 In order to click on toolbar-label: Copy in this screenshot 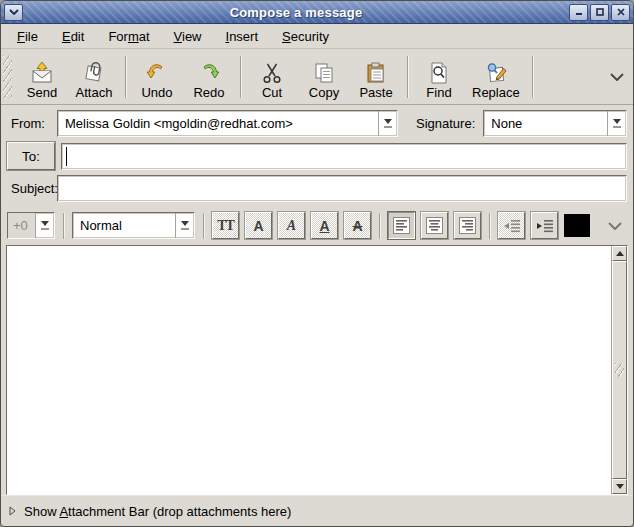, I will do `click(324, 93)`.